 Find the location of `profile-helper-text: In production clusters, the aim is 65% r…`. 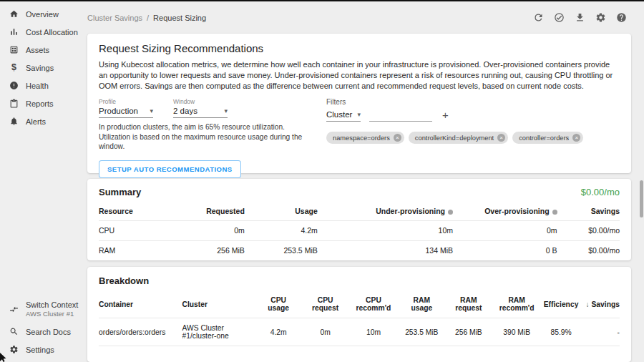

profile-helper-text: In production clusters, the aim is 65% r… is located at coordinates (202, 137).